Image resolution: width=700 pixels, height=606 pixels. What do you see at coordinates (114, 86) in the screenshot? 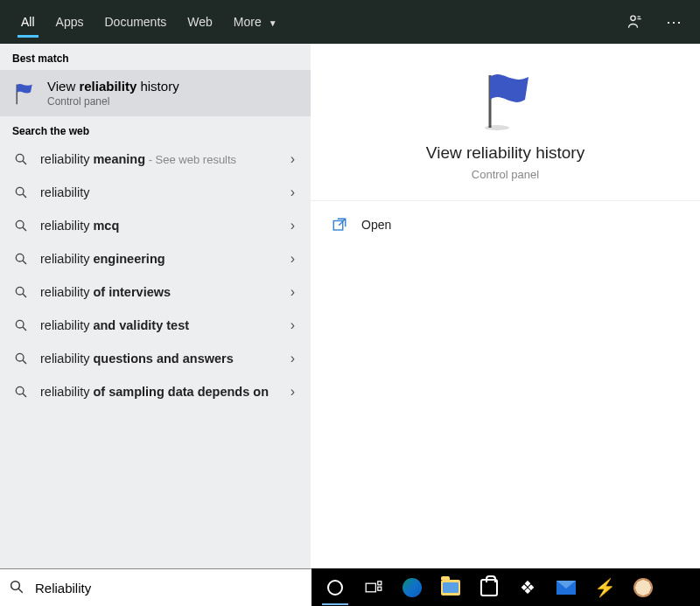
I see `best-match-title: View reliability history` at bounding box center [114, 86].